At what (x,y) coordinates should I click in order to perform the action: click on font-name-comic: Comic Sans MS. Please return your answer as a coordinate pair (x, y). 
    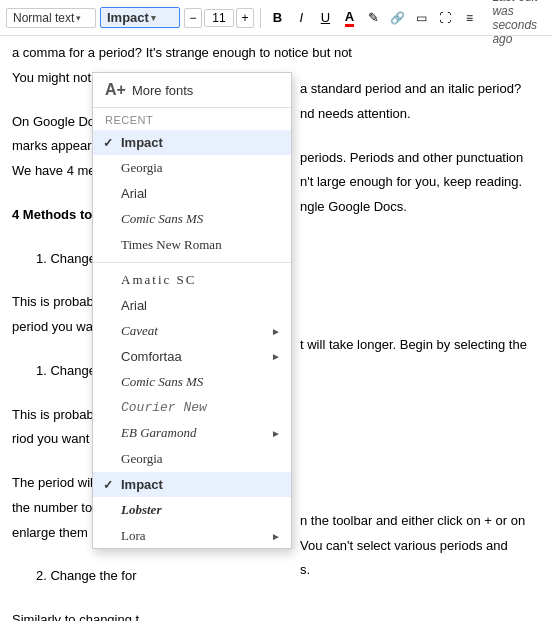
    Looking at the image, I should click on (162, 382).